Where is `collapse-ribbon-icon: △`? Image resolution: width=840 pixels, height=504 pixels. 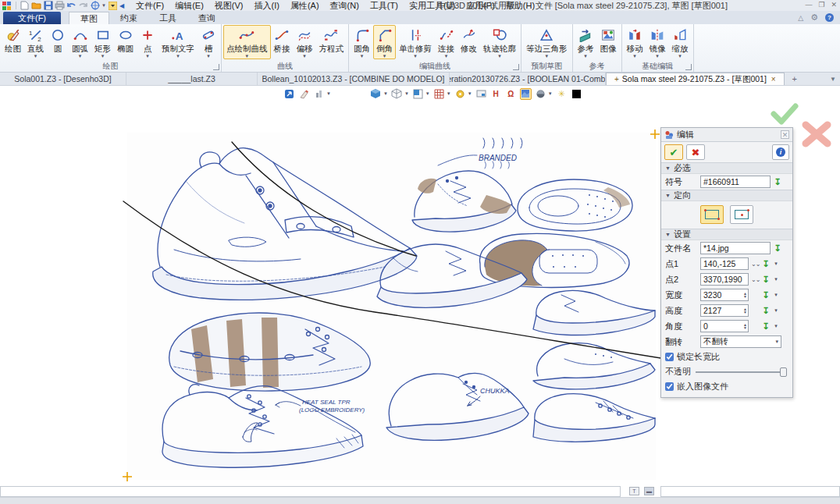 collapse-ribbon-icon: △ is located at coordinates (801, 18).